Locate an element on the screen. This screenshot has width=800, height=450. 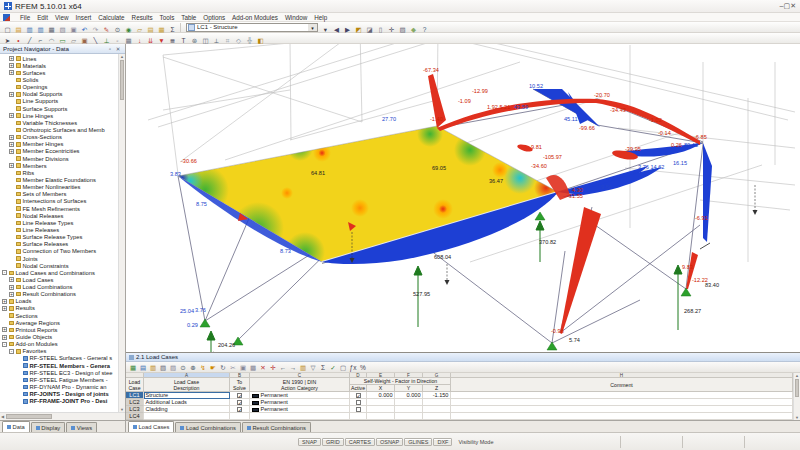
tree-item-rf-steel-fatigue-members-: RF-STEEL Fatigue Members - is located at coordinates (59, 380).